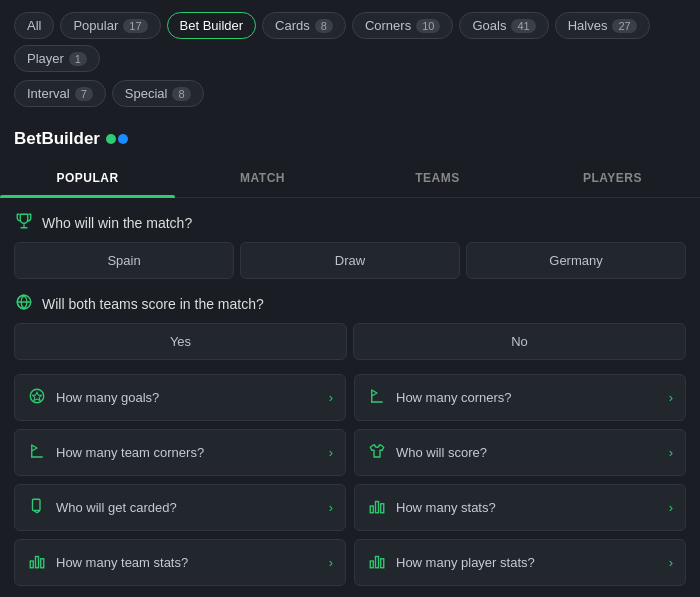  Describe the element at coordinates (331, 508) in the screenshot. I see `arrow-right-icon-5: ›` at that location.